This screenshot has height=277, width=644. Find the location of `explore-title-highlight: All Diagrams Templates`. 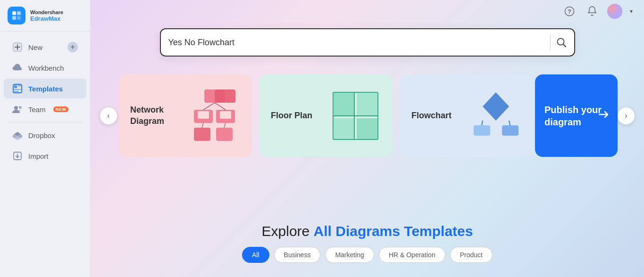

explore-title-highlight: All Diagrams Templates is located at coordinates (393, 231).